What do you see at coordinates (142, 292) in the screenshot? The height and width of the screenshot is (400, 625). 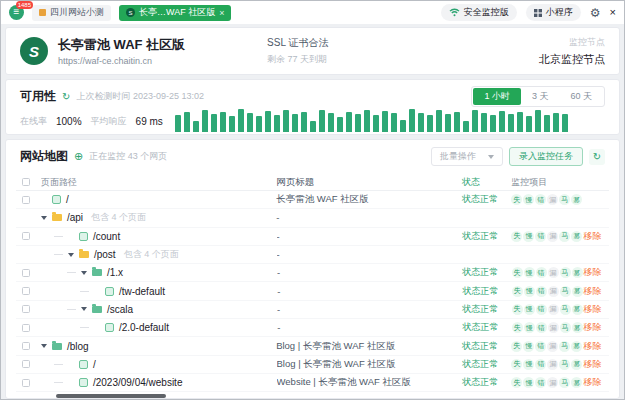 I see `page-path: /tw-default` at bounding box center [142, 292].